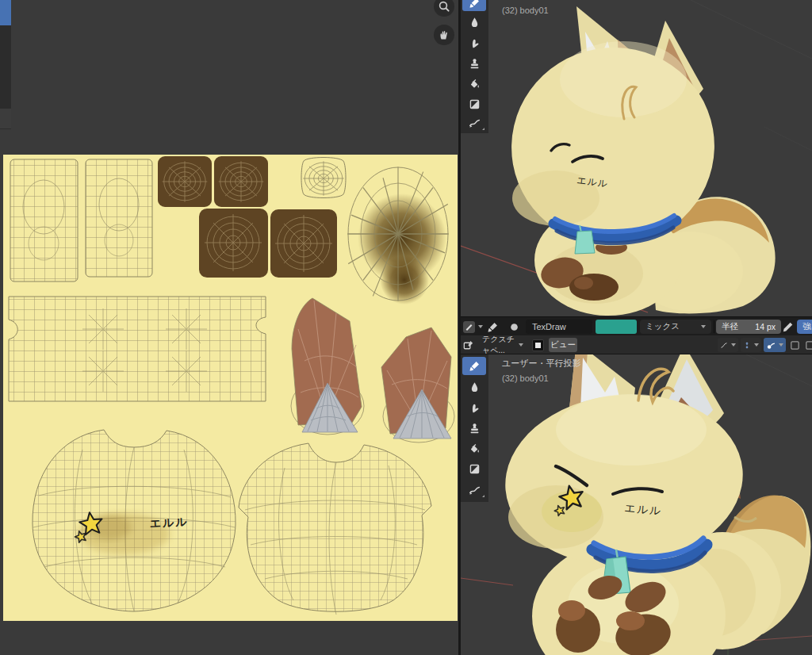 The image size is (812, 655). Describe the element at coordinates (676, 327) in the screenshot. I see `blend-mode-dropdown: ミックス` at that location.